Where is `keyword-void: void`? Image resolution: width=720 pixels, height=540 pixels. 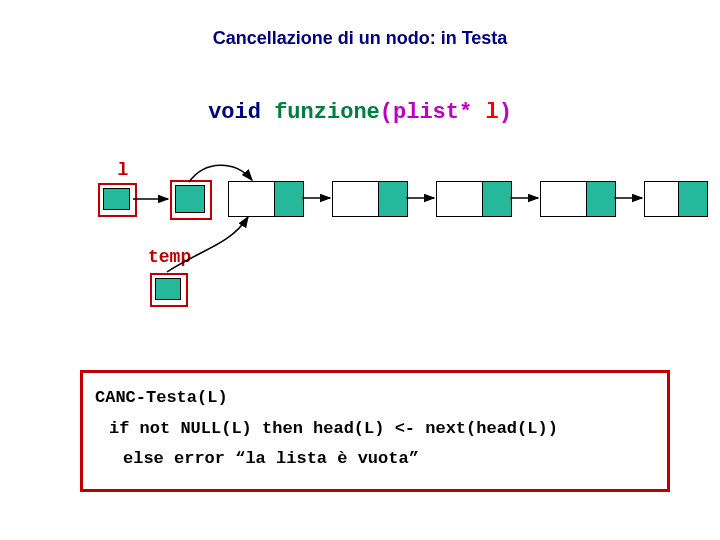 keyword-void: void is located at coordinates (234, 112).